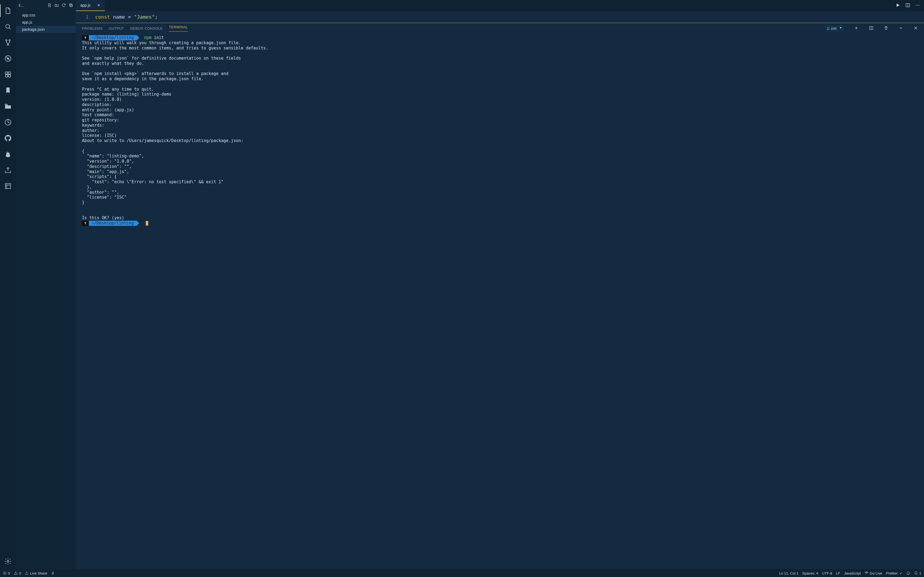 This screenshot has height=577, width=924. What do you see at coordinates (500, 17) in the screenshot?
I see `code-editor: 1 const name = "James";` at bounding box center [500, 17].